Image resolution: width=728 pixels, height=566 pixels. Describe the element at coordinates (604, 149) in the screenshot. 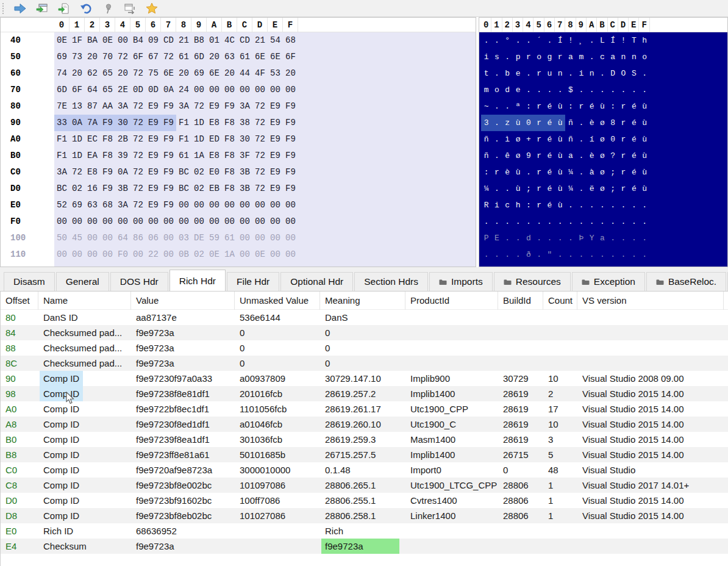

I see `ascii-rows: ..°..´.Í!¸.LÍ!This.program.cannot.be.run…` at that location.